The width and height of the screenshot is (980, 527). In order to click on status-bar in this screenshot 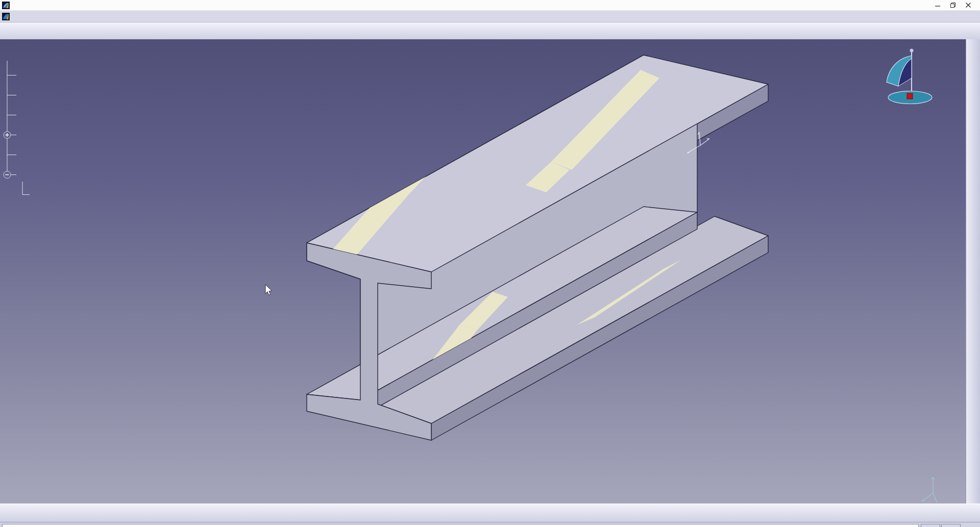, I will do `click(490, 524)`.